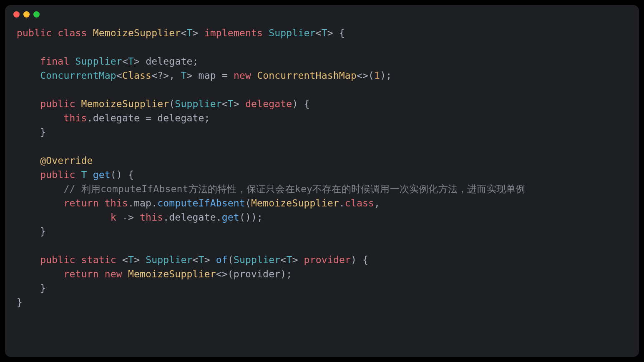  I want to click on parameter: k, so click(113, 217).